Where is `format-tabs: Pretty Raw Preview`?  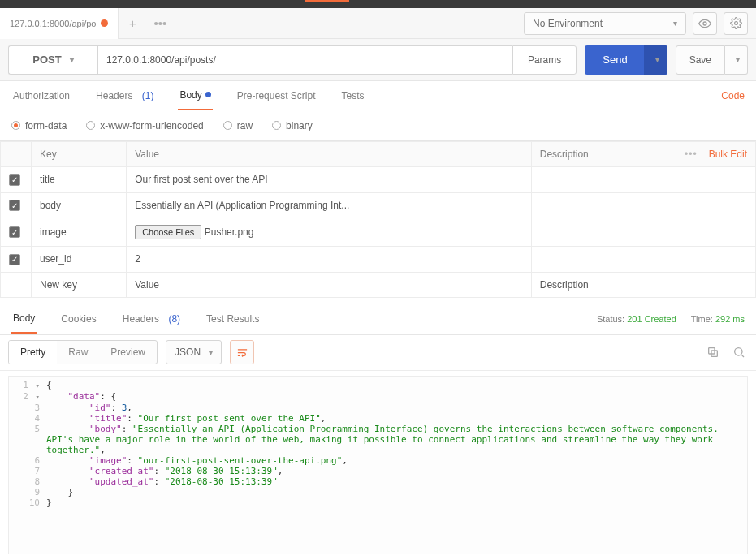
format-tabs: Pretty Raw Preview is located at coordinates (83, 352).